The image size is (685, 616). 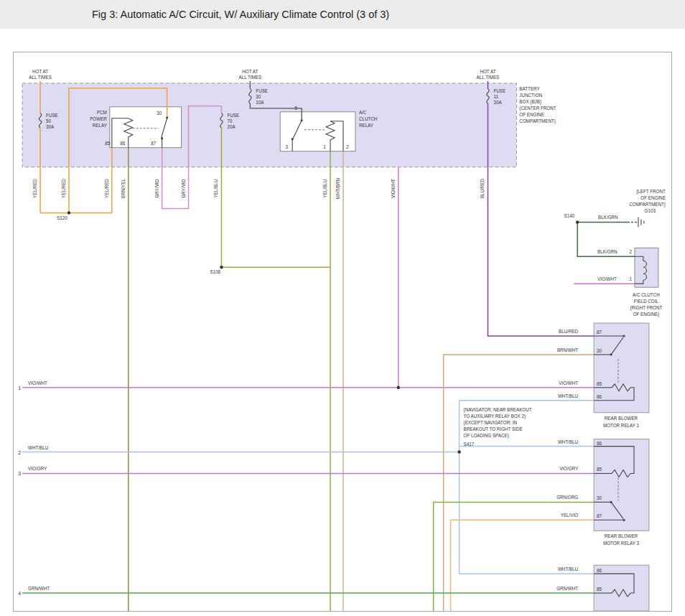 I want to click on splice-s106-dot, so click(x=221, y=267).